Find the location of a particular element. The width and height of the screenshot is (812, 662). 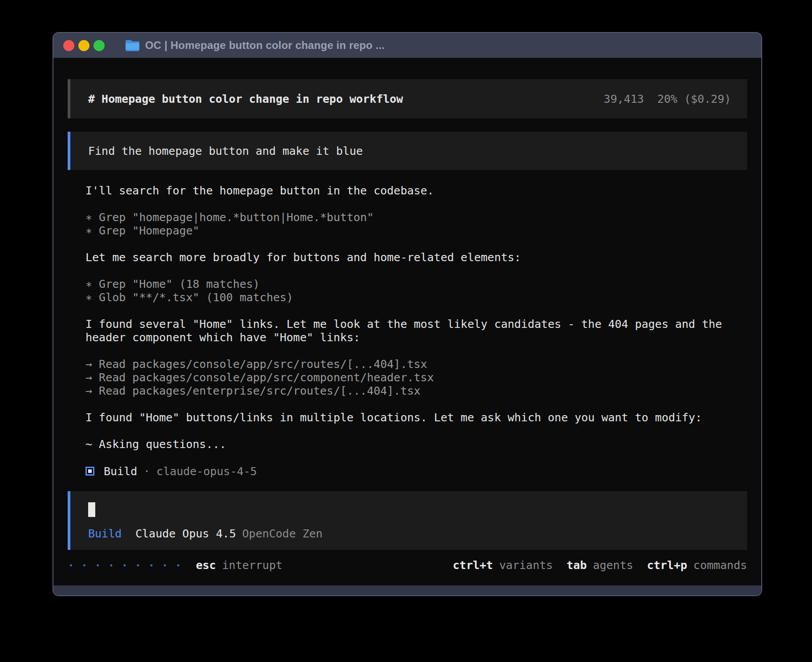

folder-icon is located at coordinates (133, 45).